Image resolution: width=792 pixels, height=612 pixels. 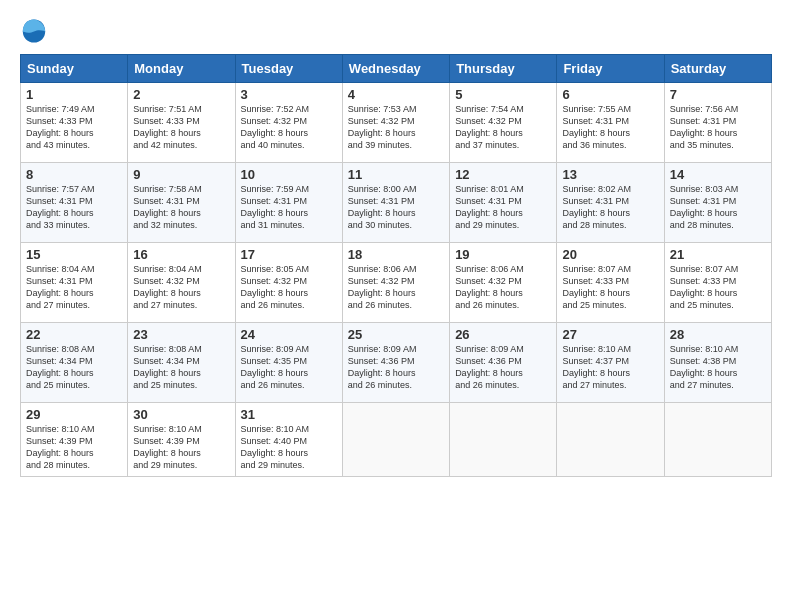 What do you see at coordinates (503, 334) in the screenshot?
I see `day-number: 26` at bounding box center [503, 334].